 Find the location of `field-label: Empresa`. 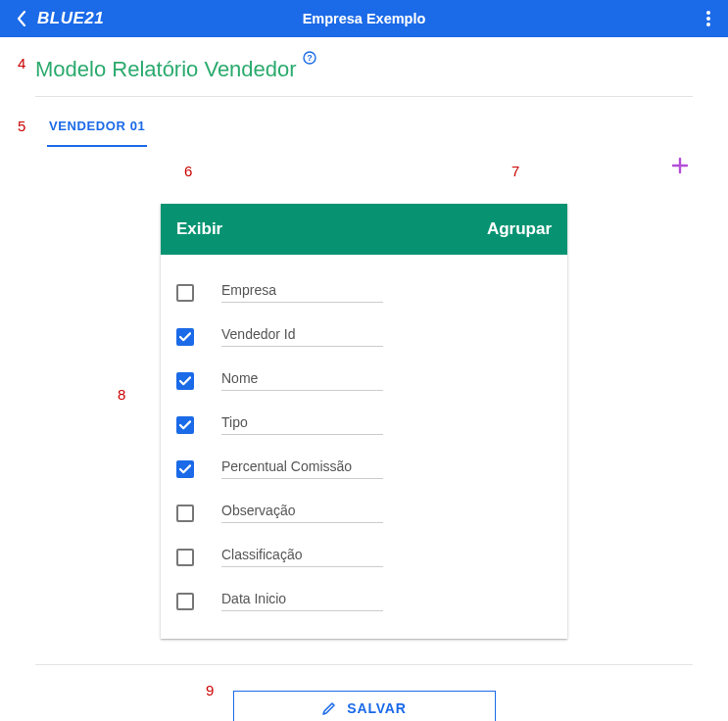

field-label: Empresa is located at coordinates (302, 292).